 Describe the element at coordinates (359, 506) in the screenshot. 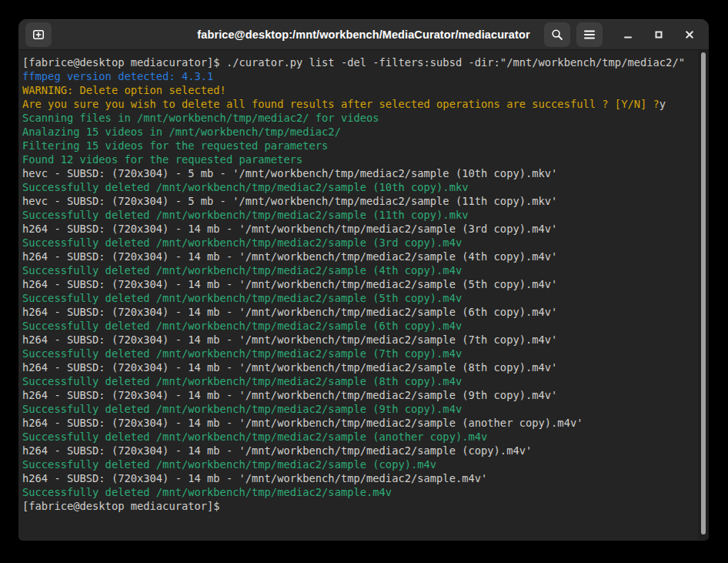

I see `terminal-line: [fabrice@desktop mediacurator]$` at that location.